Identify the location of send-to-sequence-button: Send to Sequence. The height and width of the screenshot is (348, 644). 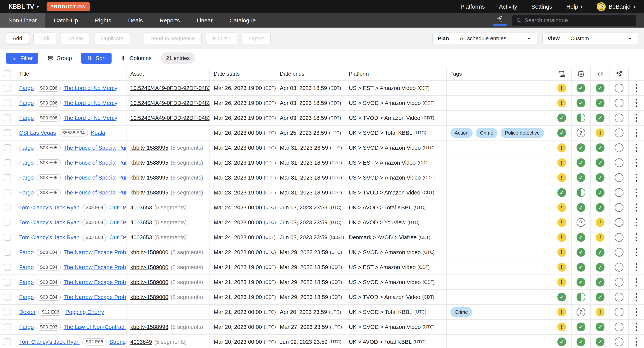
(173, 38).